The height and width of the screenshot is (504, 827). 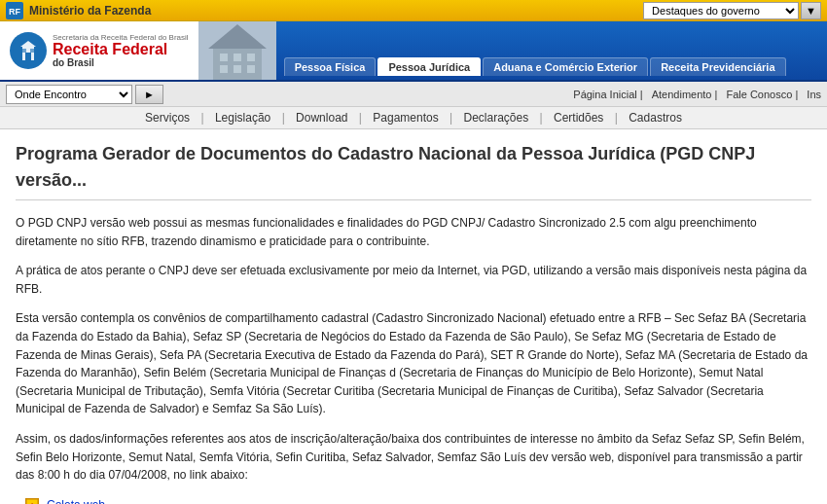 What do you see at coordinates (813, 94) in the screenshot?
I see `link-ins: Ins` at bounding box center [813, 94].